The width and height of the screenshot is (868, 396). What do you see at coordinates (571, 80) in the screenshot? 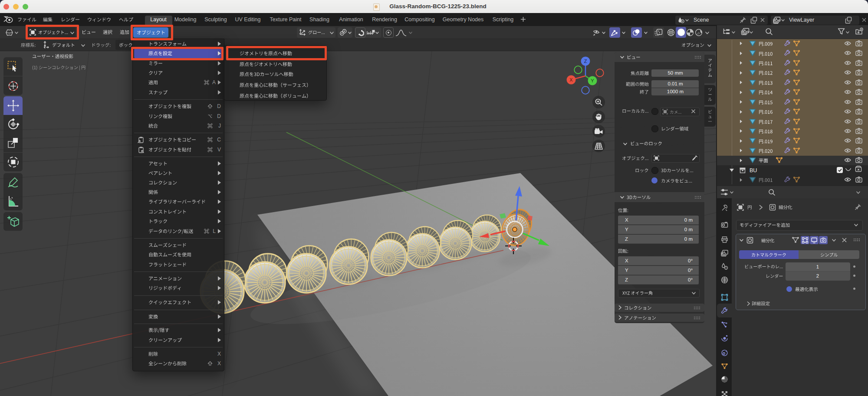
I see `svg-text: X` at bounding box center [571, 80].